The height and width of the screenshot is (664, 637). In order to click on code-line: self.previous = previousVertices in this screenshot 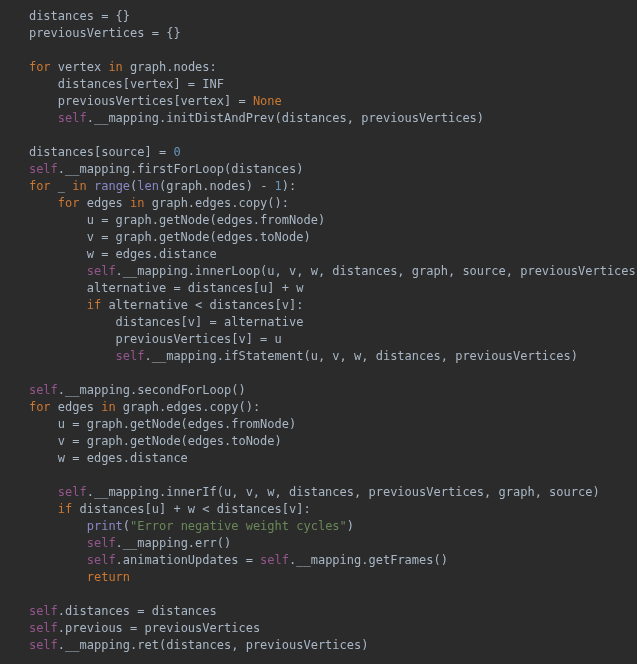, I will do `click(318, 628)`.